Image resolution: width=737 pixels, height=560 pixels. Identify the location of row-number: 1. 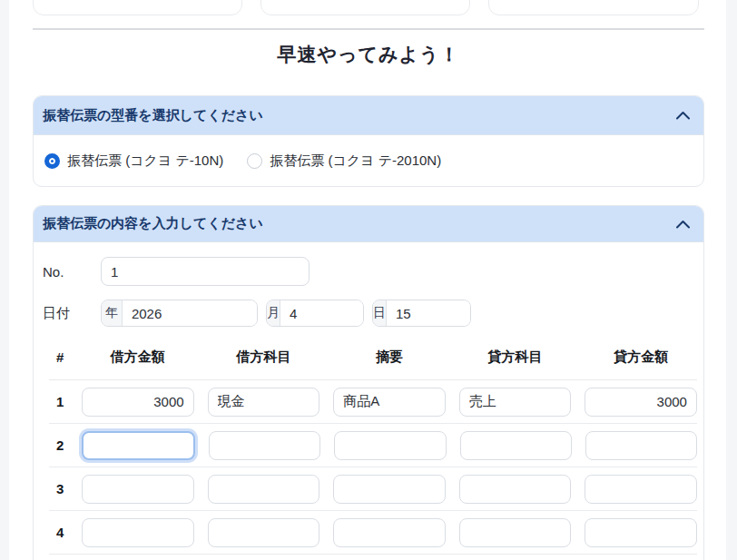
(58, 401).